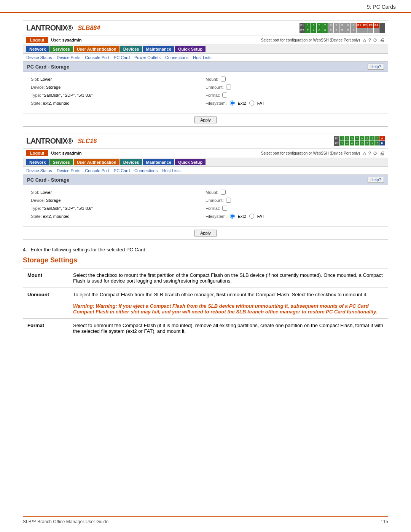 The image size is (411, 532). What do you see at coordinates (206, 233) in the screenshot?
I see `apply-button-slc16: Apply` at bounding box center [206, 233].